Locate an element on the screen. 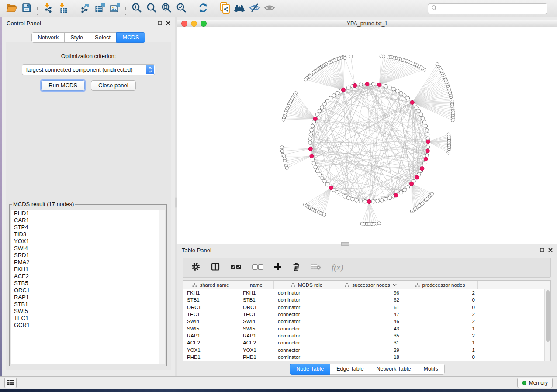 This screenshot has height=392, width=557. task-history-button is located at coordinates (10, 383).